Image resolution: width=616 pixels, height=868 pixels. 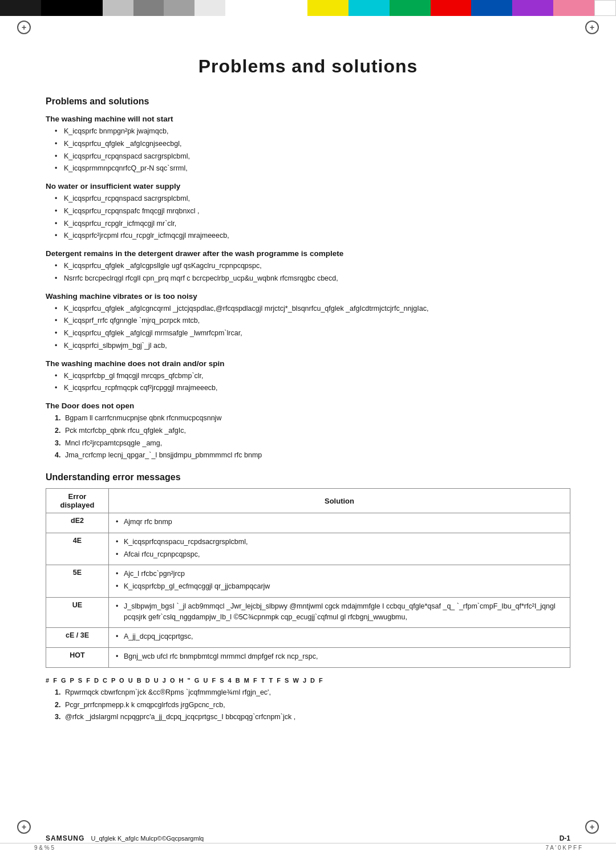 What do you see at coordinates (339, 612) in the screenshot?
I see `list-item: J_slbpwjm_bgsI `_jl acb9mmqcl _Jwr_lejcb…` at bounding box center [339, 612].